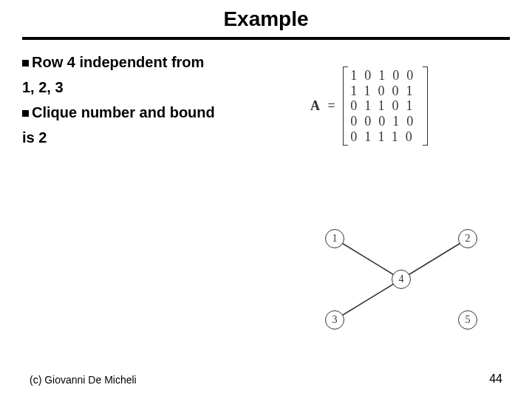 Image resolution: width=532 pixels, height=399 pixels. What do you see at coordinates (266, 38) in the screenshot?
I see `title-rule` at bounding box center [266, 38].